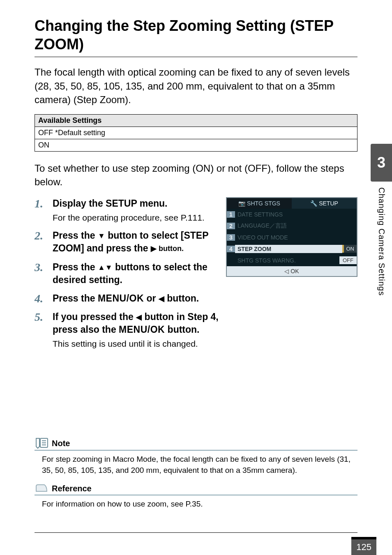  What do you see at coordinates (136, 323) in the screenshot?
I see `step-heading: If you pressed the ◀ button in Step 4, p…` at bounding box center [136, 323].